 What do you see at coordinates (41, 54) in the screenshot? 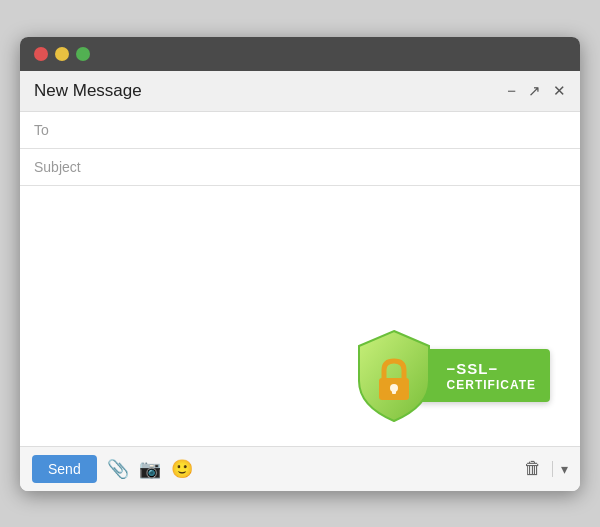
I see `close-button` at bounding box center [41, 54].